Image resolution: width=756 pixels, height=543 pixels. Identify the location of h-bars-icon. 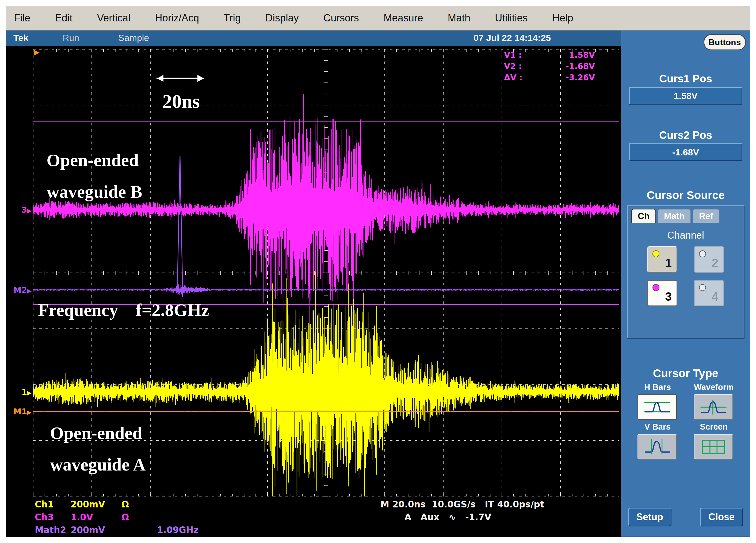
(657, 407).